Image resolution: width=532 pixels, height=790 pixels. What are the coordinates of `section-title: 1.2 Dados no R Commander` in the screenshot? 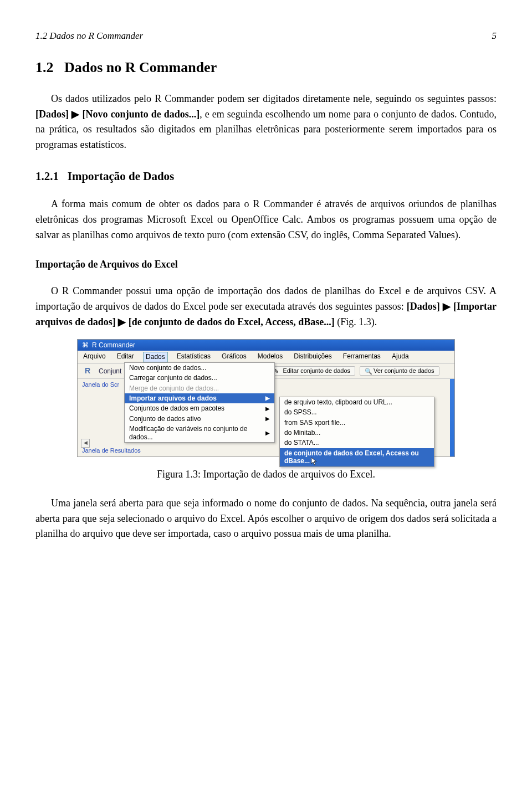 It's located at (266, 68).